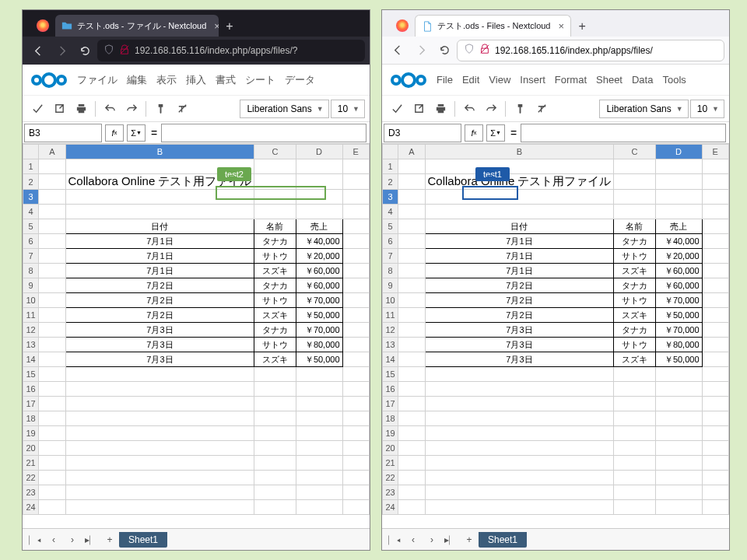 The height and width of the screenshot is (560, 747). Describe the element at coordinates (532, 79) in the screenshot. I see `menu-item: Insert` at that location.